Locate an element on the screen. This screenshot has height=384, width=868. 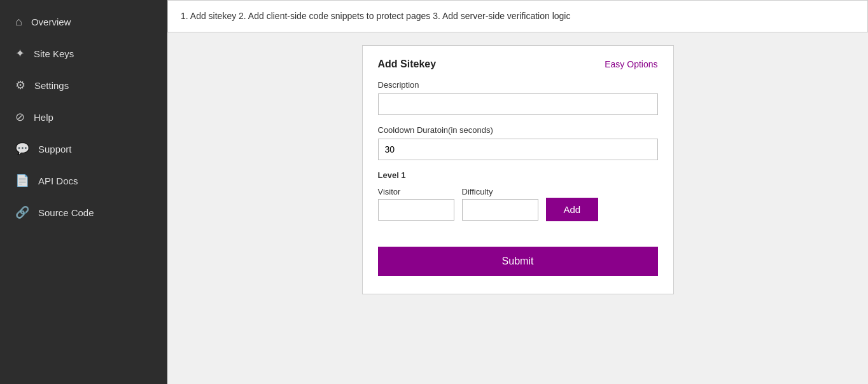
home-icon: ⌂ is located at coordinates (19, 22).